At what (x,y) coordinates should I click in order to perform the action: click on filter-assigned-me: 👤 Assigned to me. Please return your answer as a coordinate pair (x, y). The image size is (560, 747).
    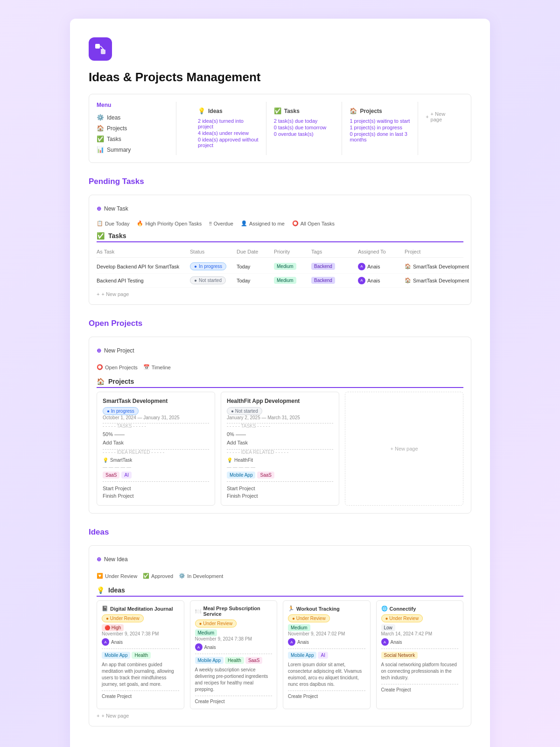
    Looking at the image, I should click on (263, 223).